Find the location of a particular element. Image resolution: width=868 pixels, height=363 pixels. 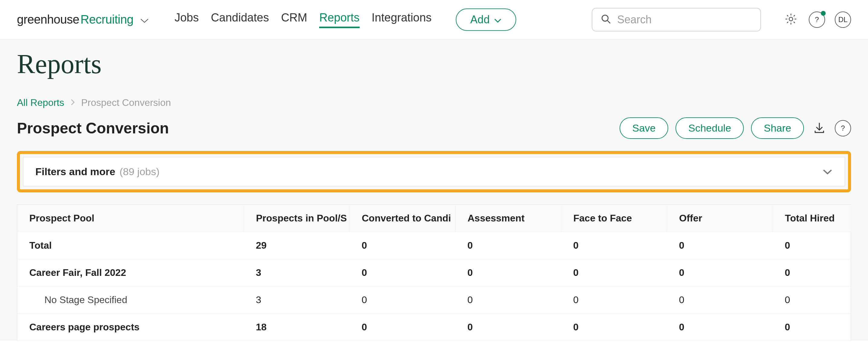

add-button-label: Add is located at coordinates (480, 20).